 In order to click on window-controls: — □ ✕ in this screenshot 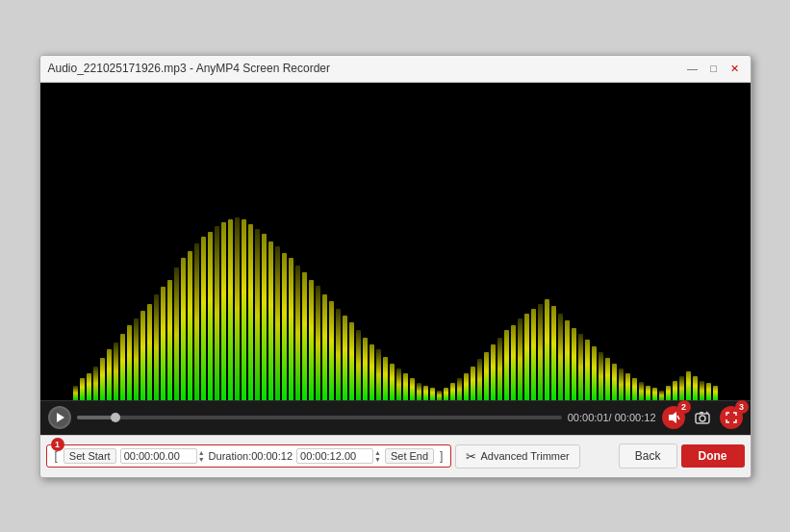, I will do `click(714, 68)`.